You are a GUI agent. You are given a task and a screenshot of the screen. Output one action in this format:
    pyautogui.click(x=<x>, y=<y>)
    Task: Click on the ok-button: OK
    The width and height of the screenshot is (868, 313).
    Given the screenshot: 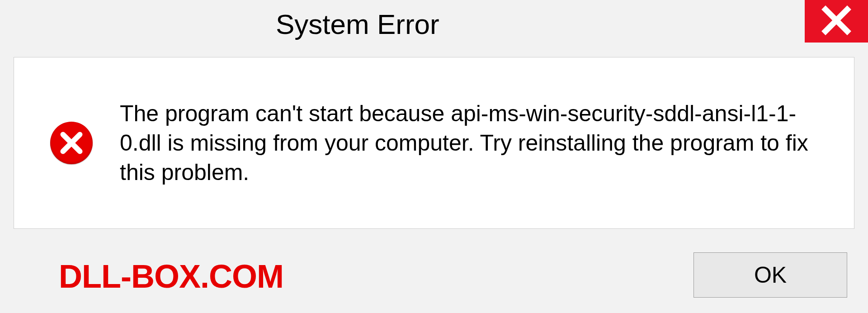 What is the action you would take?
    pyautogui.click(x=770, y=275)
    